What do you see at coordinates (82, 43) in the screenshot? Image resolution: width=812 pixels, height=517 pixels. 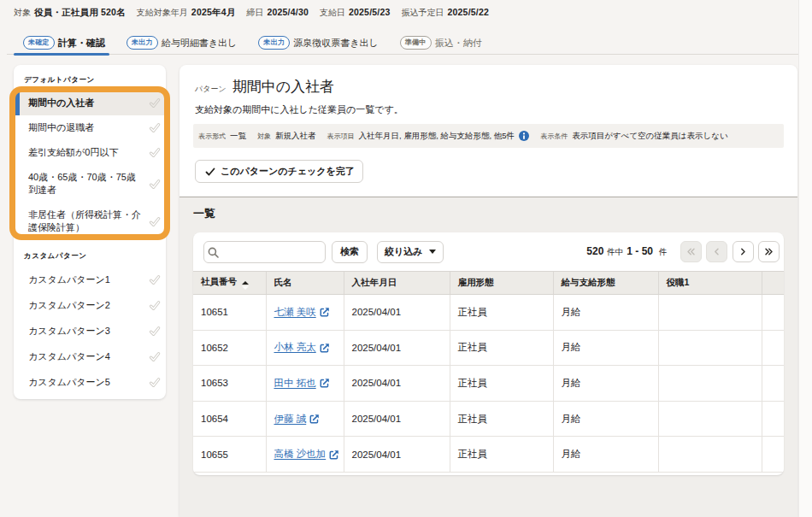 I see `tab-label: 計算・確認` at bounding box center [82, 43].